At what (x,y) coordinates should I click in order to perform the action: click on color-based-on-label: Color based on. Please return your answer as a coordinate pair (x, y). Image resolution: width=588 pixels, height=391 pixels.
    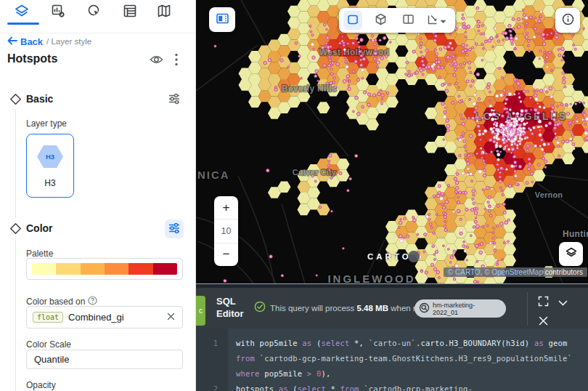
    Looking at the image, I should click on (55, 302).